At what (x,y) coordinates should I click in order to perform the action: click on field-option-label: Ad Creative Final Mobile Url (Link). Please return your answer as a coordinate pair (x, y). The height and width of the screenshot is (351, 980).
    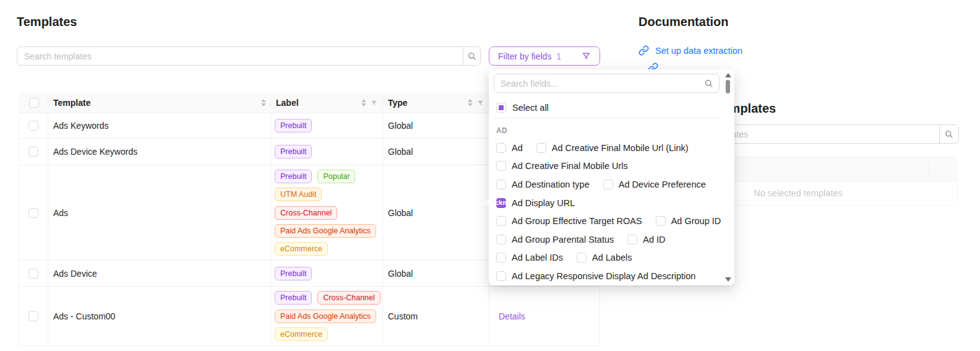
    Looking at the image, I should click on (620, 148).